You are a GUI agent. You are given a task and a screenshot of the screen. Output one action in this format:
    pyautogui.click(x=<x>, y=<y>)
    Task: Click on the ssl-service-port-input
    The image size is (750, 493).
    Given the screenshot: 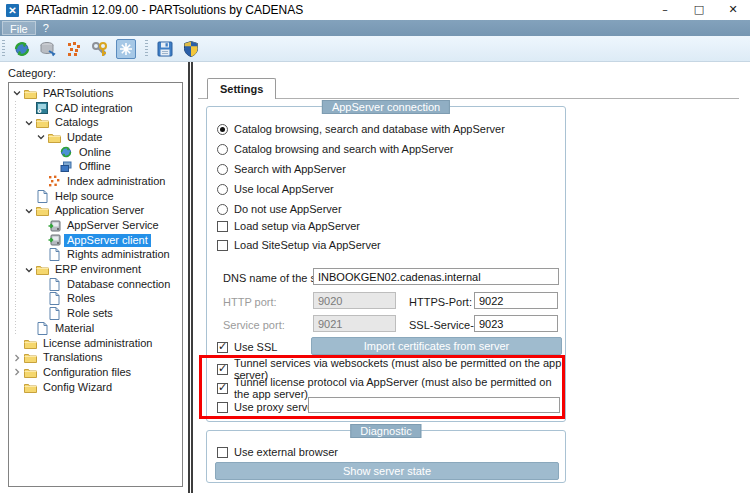 What is the action you would take?
    pyautogui.click(x=516, y=324)
    